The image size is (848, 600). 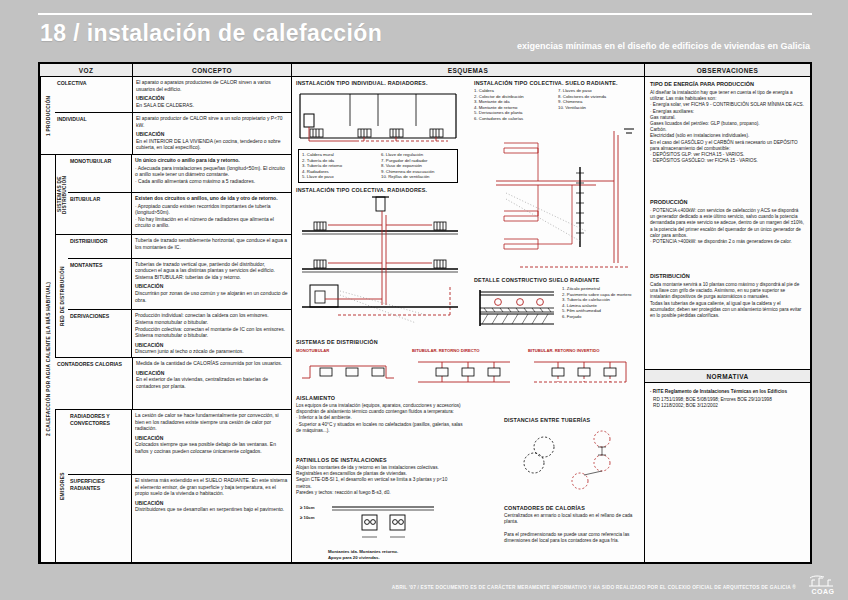 I want to click on contadores-text: Centralizados en armario o local situado…, so click(x=571, y=528).